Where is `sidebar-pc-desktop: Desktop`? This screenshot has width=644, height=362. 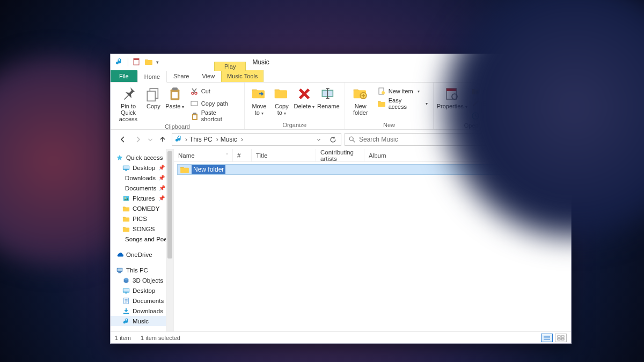
sidebar-pc-desktop: Desktop is located at coordinates (142, 291).